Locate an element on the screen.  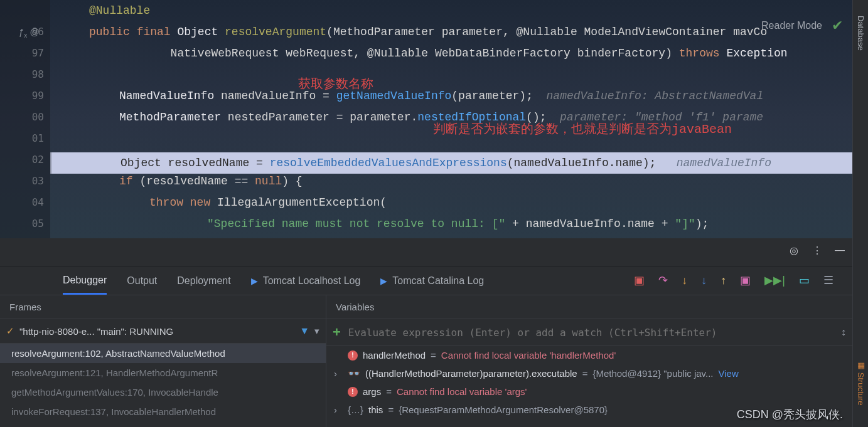
debug-panel-tabs: Debugger Output Deployment ▶ Tomcat Loca… is located at coordinates (426, 281).